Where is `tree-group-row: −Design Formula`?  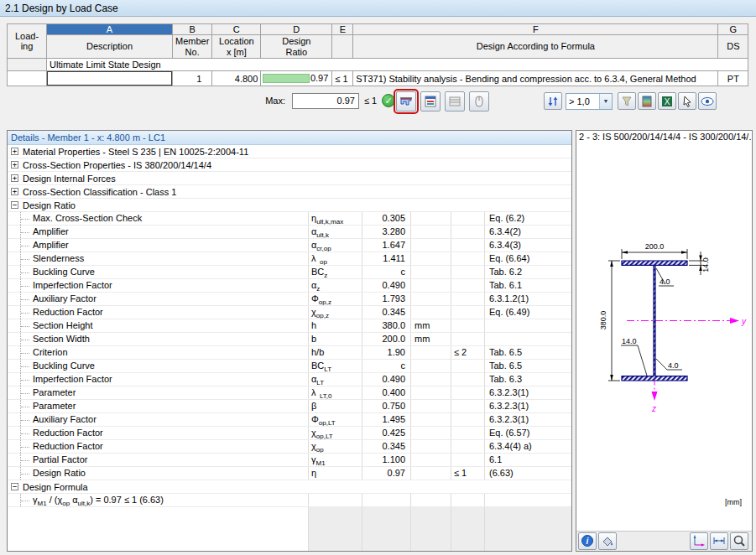 tree-group-row: −Design Formula is located at coordinates (289, 487).